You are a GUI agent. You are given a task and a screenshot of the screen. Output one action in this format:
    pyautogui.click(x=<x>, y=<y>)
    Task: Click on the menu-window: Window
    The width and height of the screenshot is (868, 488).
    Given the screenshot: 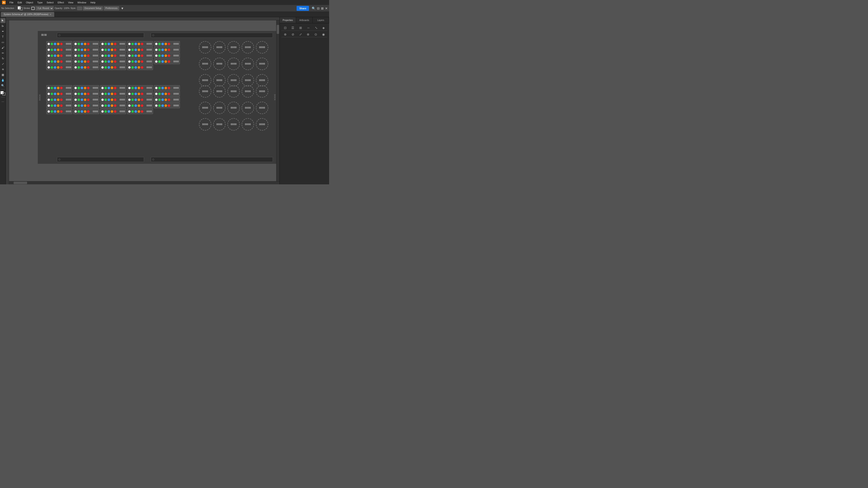 What is the action you would take?
    pyautogui.click(x=82, y=3)
    